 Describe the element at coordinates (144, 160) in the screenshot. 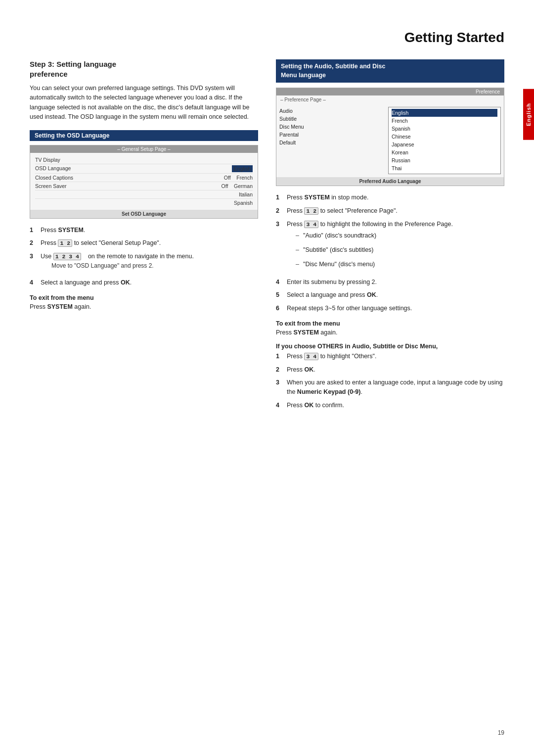

I see `osd-row-tv-display: TV Display` at that location.